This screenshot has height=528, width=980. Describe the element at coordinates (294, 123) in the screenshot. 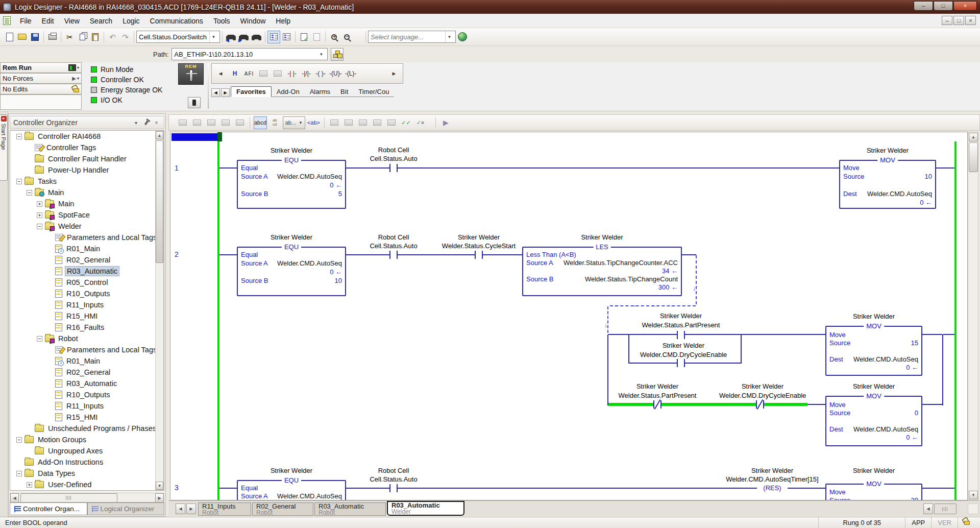

I see `display-format-dropdown: ab...▼` at that location.